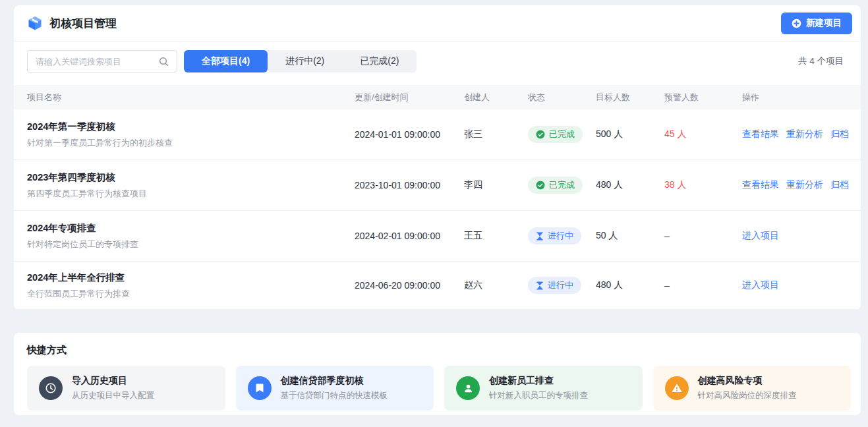  Describe the element at coordinates (409, 134) in the screenshot. I see `project-time: 2024-01-01 09:00:00` at that location.